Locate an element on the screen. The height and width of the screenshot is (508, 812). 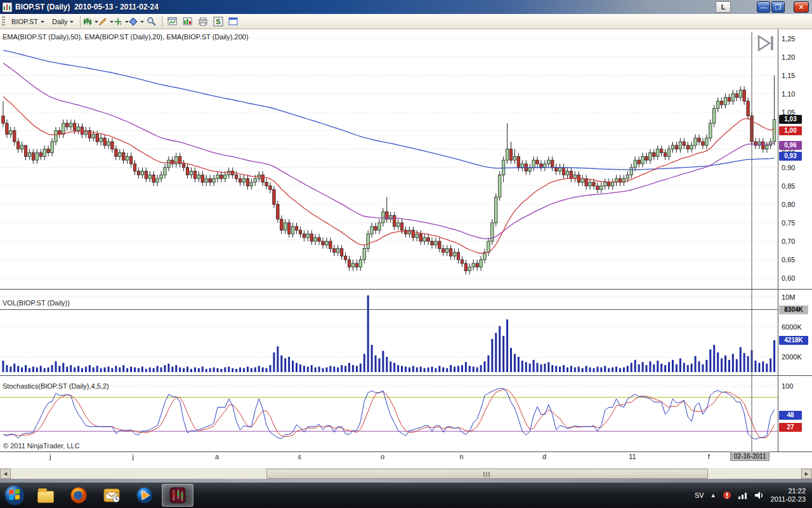
price-axis-tick: 1,25 is located at coordinates (788, 39).